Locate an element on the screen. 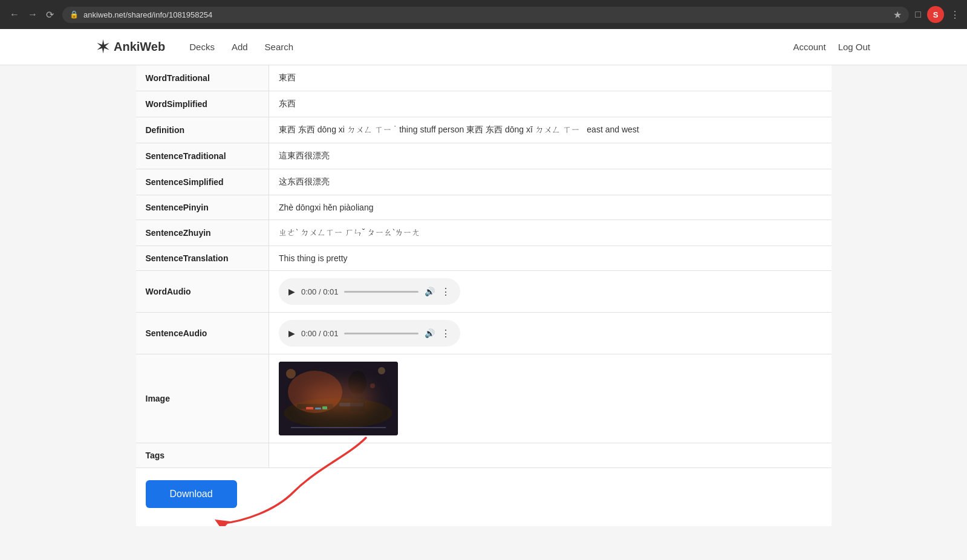  logo-icon: ✶ is located at coordinates (103, 47).